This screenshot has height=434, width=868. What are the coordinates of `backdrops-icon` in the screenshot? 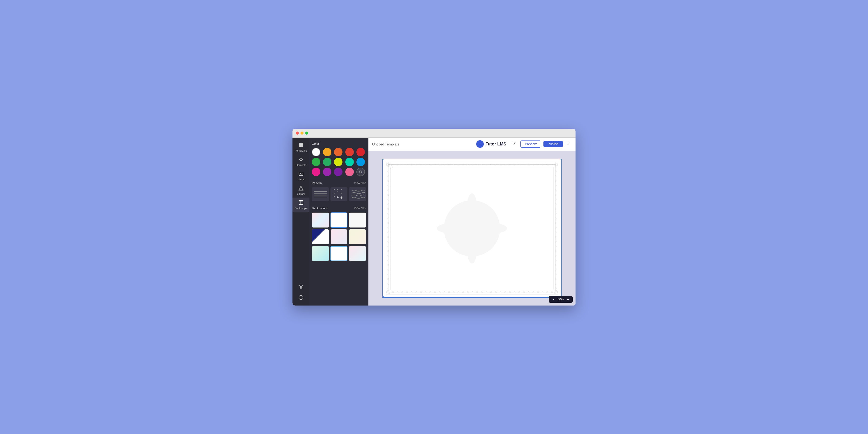 It's located at (301, 203).